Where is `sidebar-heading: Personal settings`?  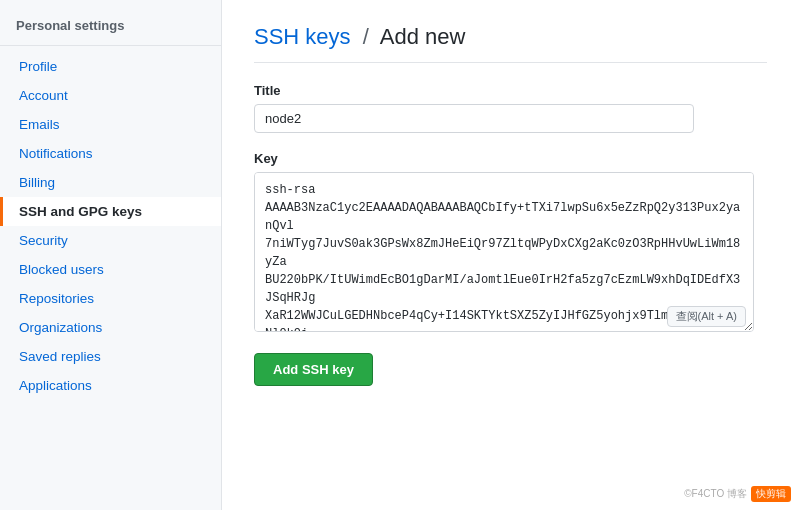 sidebar-heading: Personal settings is located at coordinates (110, 24).